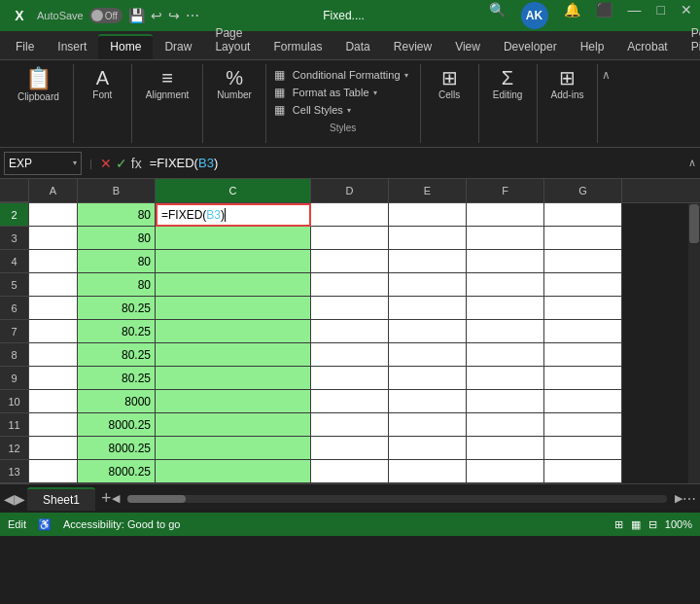 The image size is (700, 604). Describe the element at coordinates (428, 332) in the screenshot. I see `cell-e7` at that location.